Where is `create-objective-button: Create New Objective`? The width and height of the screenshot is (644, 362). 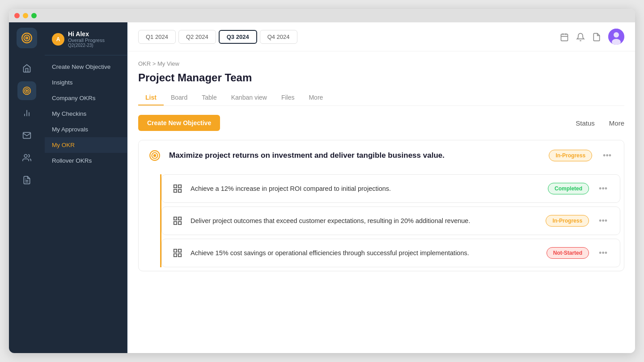
create-objective-button: Create New Objective is located at coordinates (179, 123).